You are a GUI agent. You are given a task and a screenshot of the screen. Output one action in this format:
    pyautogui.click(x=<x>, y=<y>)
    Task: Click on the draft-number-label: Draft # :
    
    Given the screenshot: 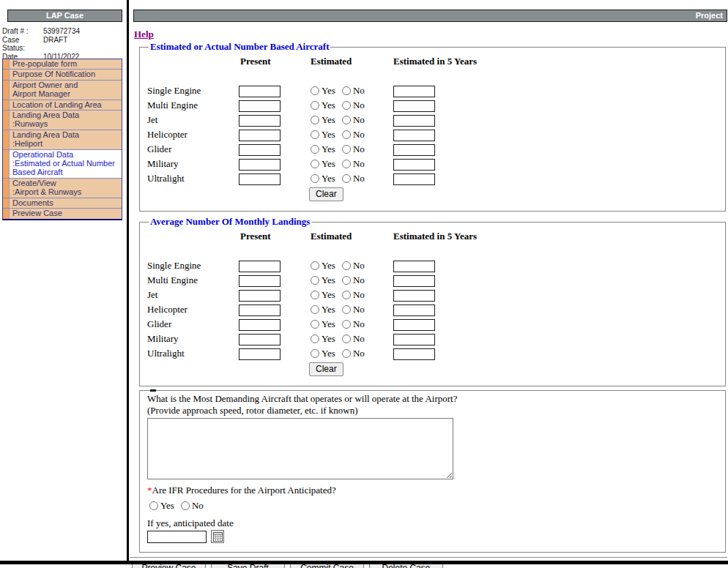 What is the action you would take?
    pyautogui.click(x=23, y=31)
    